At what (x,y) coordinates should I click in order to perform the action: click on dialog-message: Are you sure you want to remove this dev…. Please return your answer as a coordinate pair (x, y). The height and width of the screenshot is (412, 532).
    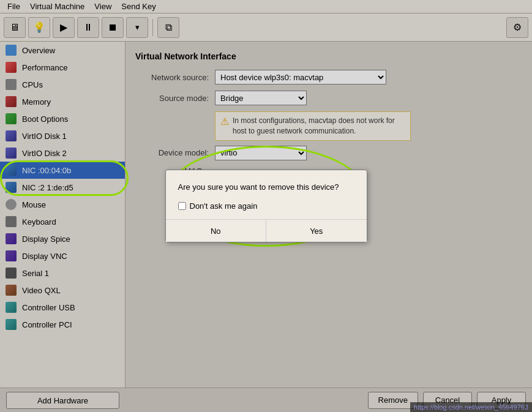
    Looking at the image, I should click on (266, 187).